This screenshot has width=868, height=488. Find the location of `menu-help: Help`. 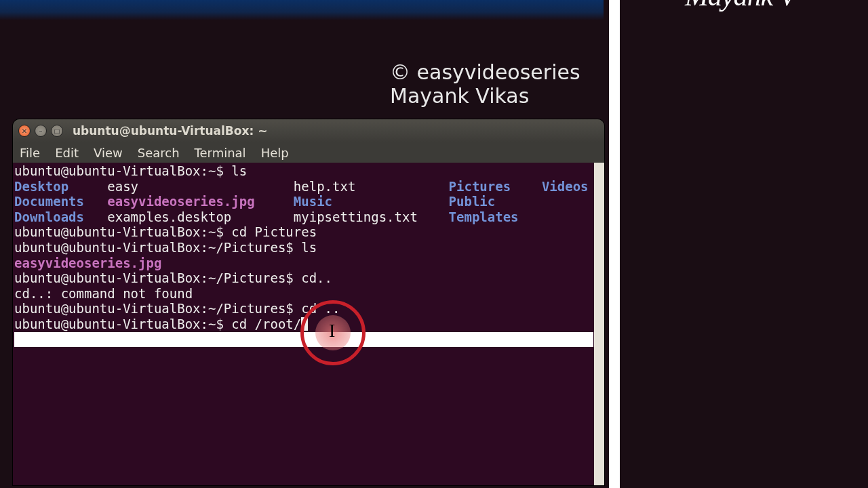

menu-help: Help is located at coordinates (275, 153).